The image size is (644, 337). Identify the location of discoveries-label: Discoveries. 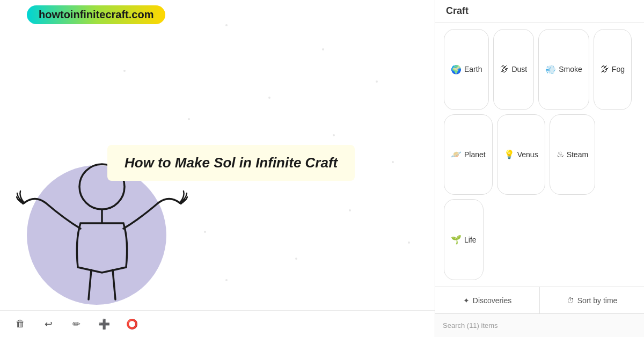
(492, 301).